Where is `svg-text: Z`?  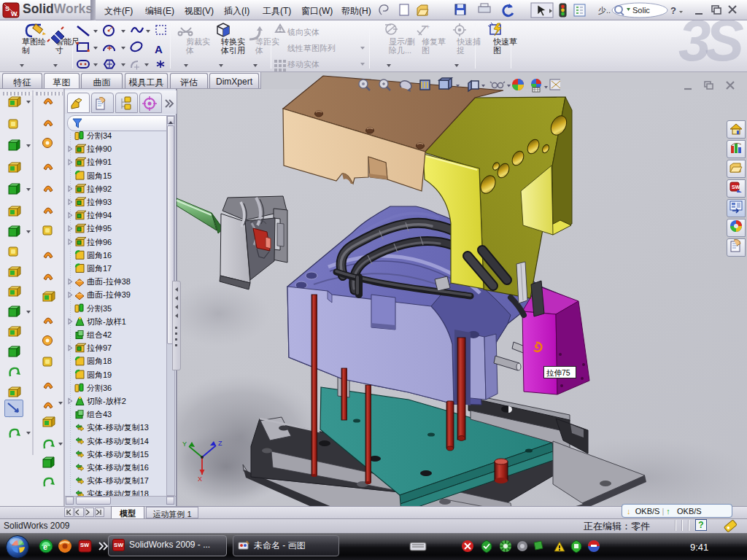
svg-text: Z is located at coordinates (220, 443).